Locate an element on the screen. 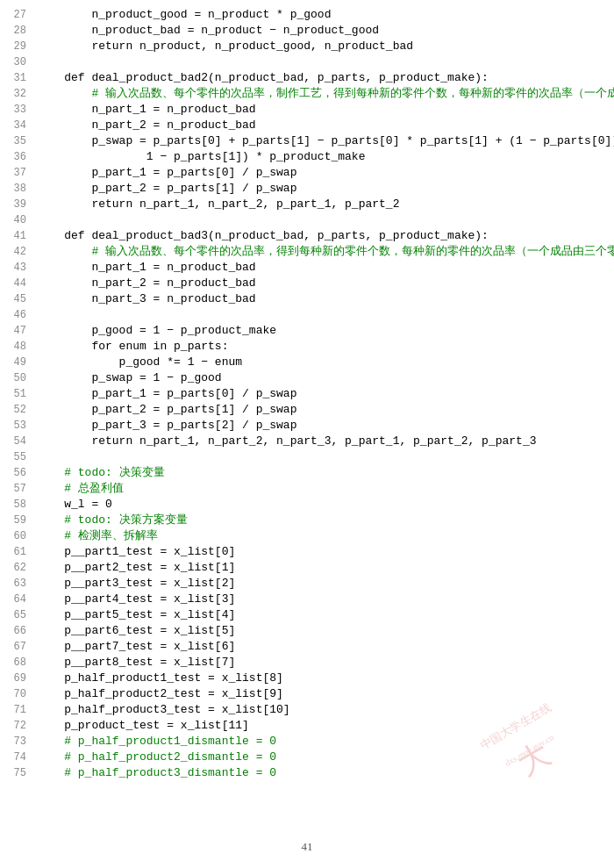 This screenshot has height=868, width=614. line-content: # p_half_product3_dismantle = 0 is located at coordinates (324, 773).